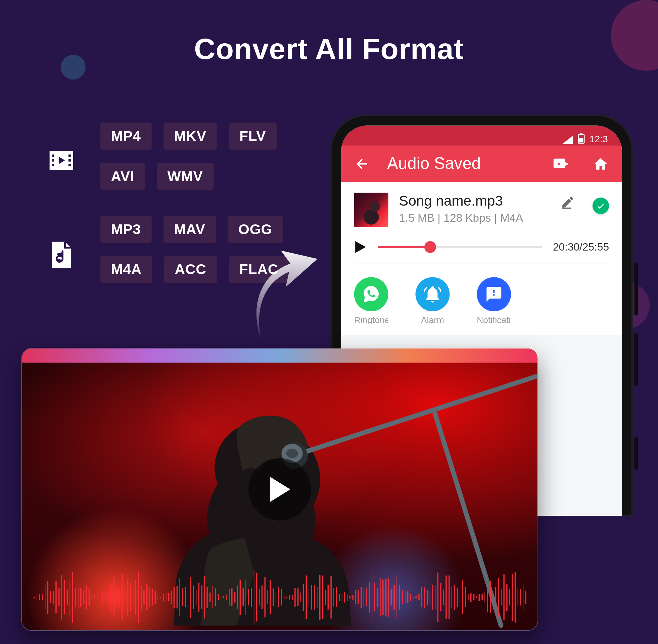  What do you see at coordinates (361, 247) in the screenshot?
I see `play-icon` at bounding box center [361, 247].